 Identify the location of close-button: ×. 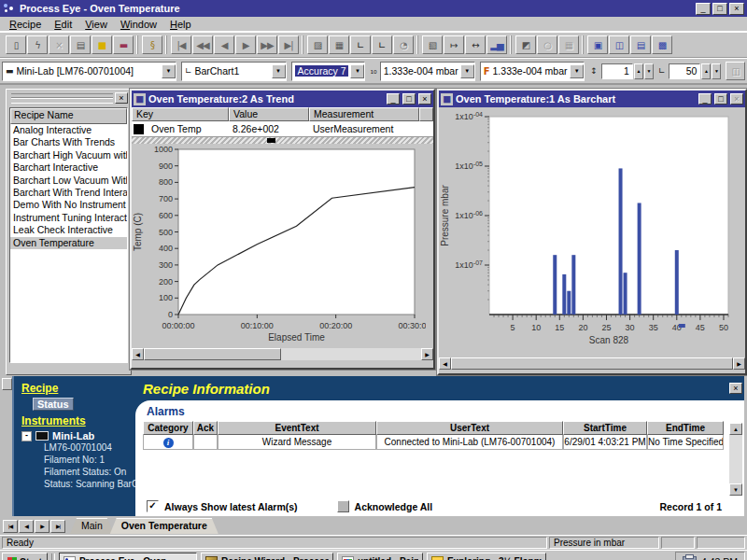
(737, 9).